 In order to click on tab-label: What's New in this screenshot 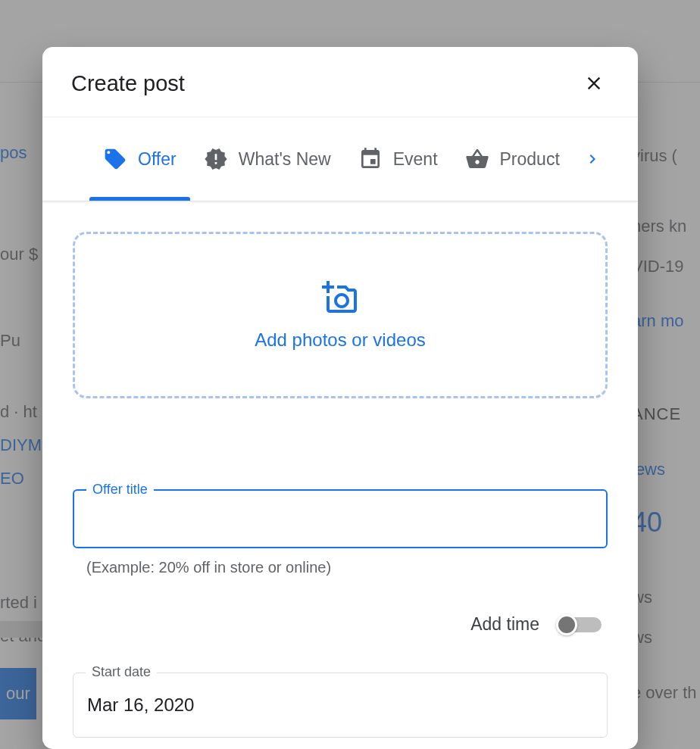, I will do `click(285, 159)`.